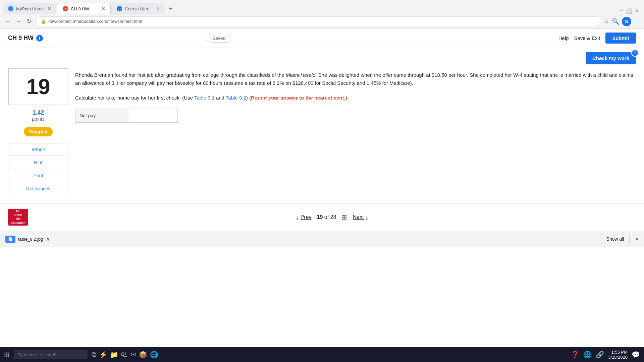 The width and height of the screenshot is (644, 362). What do you see at coordinates (615, 21) in the screenshot?
I see `search-icon: 🔍` at bounding box center [615, 21].